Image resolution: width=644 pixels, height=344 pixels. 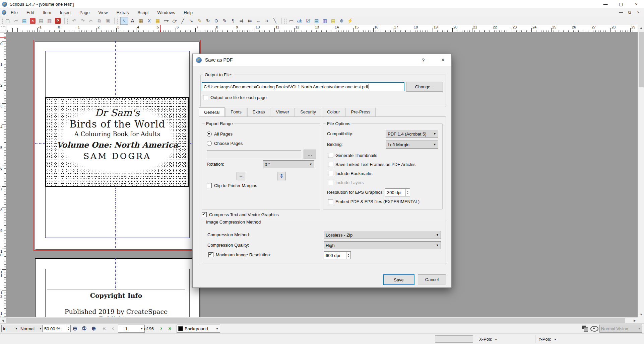 What do you see at coordinates (104, 328) in the screenshot?
I see `first-page-button: «` at bounding box center [104, 328].